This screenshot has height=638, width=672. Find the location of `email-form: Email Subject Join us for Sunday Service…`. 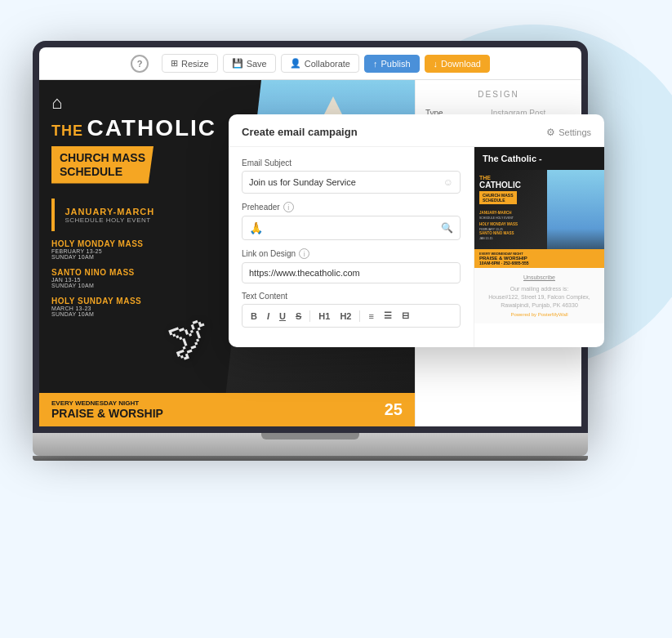

email-form: Email Subject Join us for Sunday Service… is located at coordinates (351, 247).